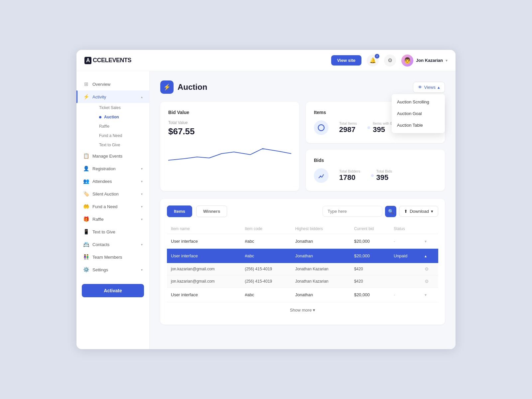 The height and width of the screenshot is (399, 532). I want to click on sidebar-label-fund-a-need: Fund a Need, so click(110, 136).